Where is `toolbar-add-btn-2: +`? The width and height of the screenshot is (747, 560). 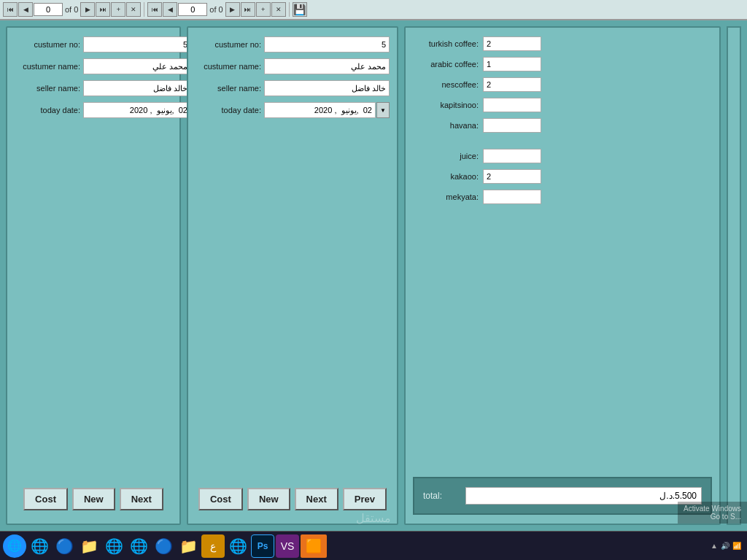
toolbar-add-btn-2: + is located at coordinates (263, 9).